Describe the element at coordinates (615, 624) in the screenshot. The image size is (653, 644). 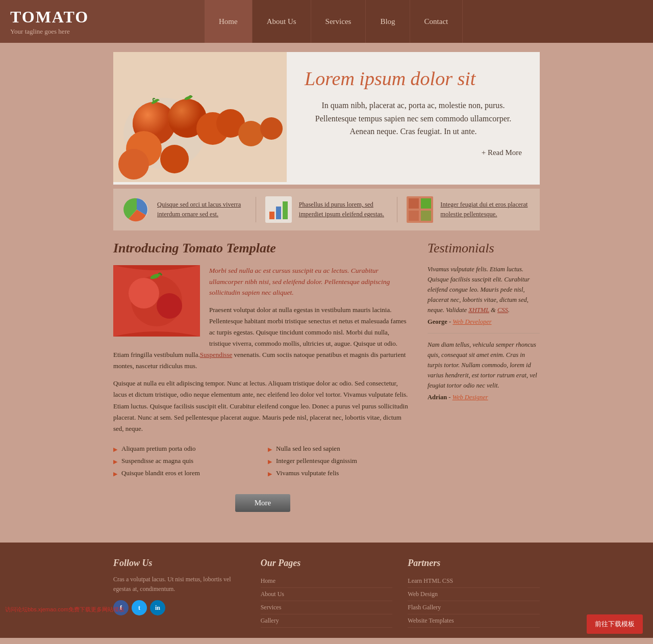
I see `download-badge: 前往下载模板` at that location.